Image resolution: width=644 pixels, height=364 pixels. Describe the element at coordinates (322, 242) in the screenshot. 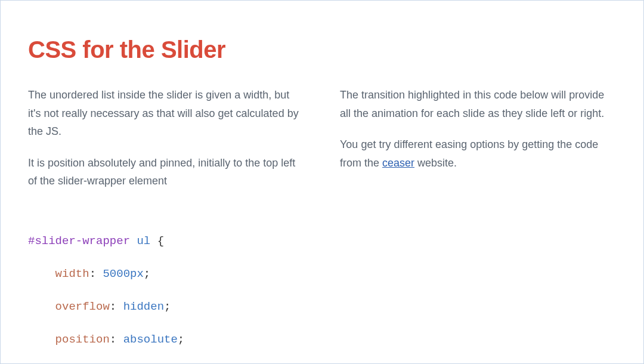

I see `code-selector-line: #slider-wrapper ul {` at that location.